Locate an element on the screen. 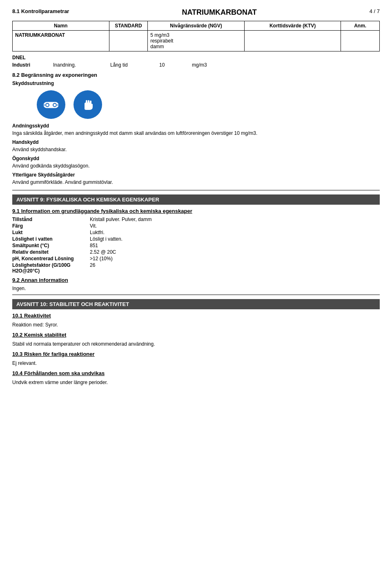 Image resolution: width=392 pixels, height=563 pixels. property-value: >12 (10%) is located at coordinates (235, 259).